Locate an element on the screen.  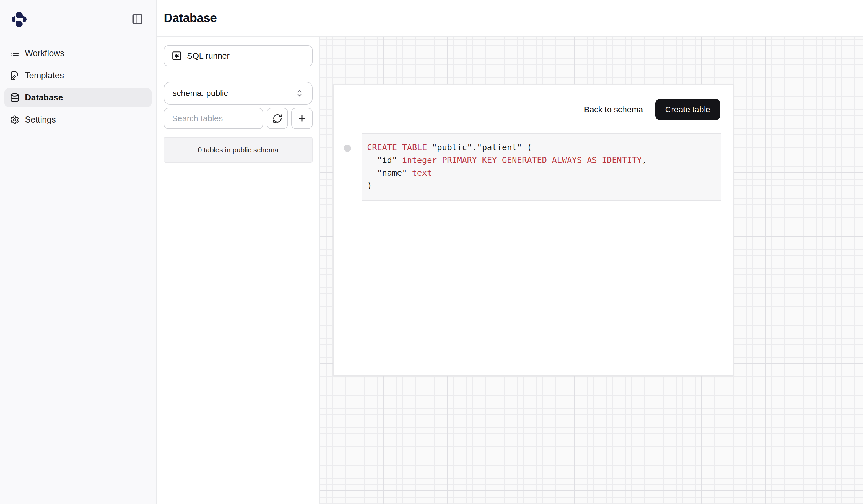
sql-runner-button: SQL runner is located at coordinates (238, 56).